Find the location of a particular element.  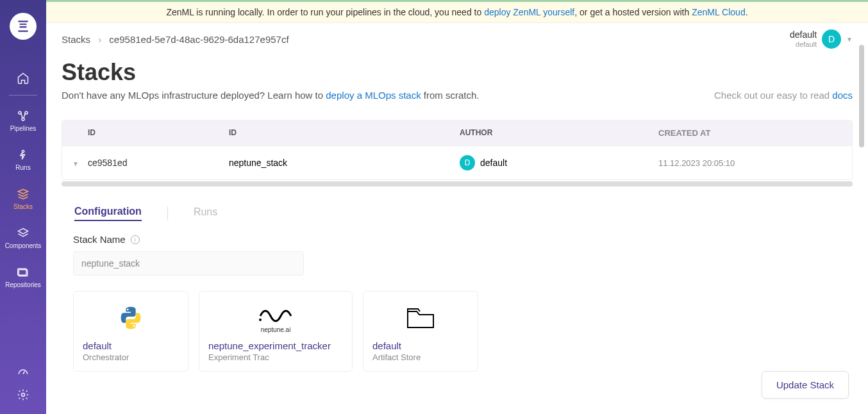

user-text: default default is located at coordinates (803, 38).